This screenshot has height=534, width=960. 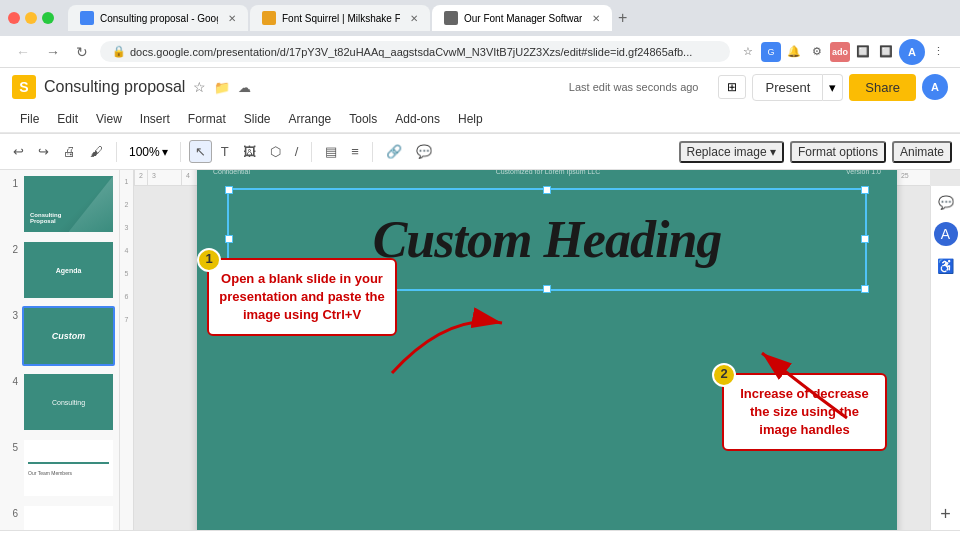 What do you see at coordinates (865, 239) in the screenshot?
I see `handle-mid-right` at bounding box center [865, 239].